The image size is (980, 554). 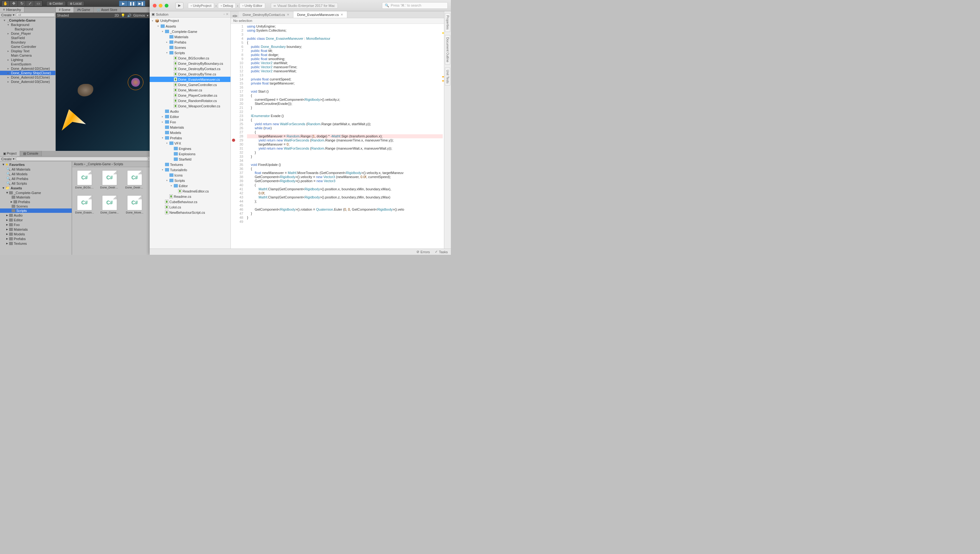 I want to click on solution-item: ▾ TutorialInfo, so click(x=190, y=170).